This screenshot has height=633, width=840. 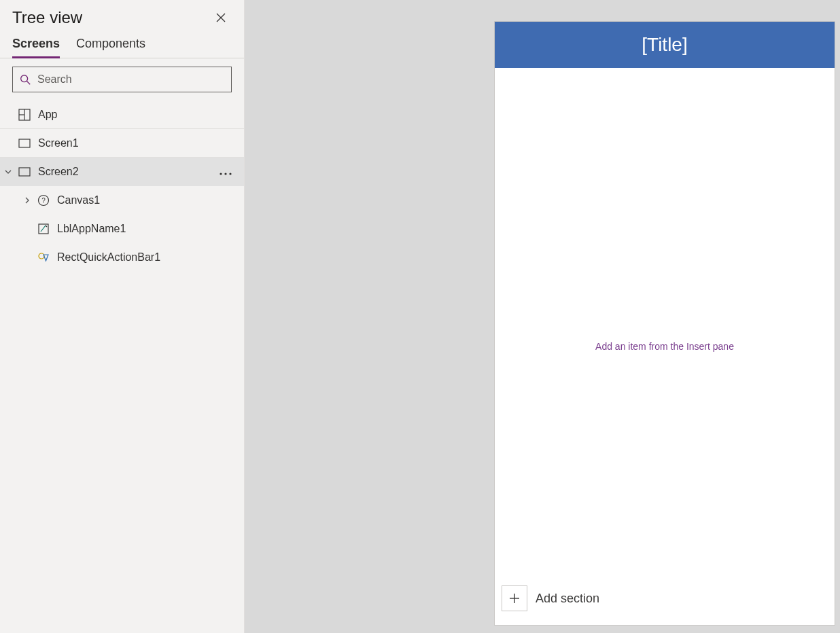 I want to click on tree-item-canvas1: ? Canvas1, so click(x=122, y=200).